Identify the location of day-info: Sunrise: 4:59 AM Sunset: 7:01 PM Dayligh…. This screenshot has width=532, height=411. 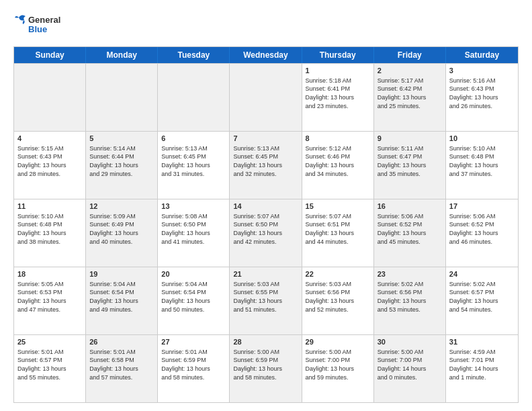
(482, 365).